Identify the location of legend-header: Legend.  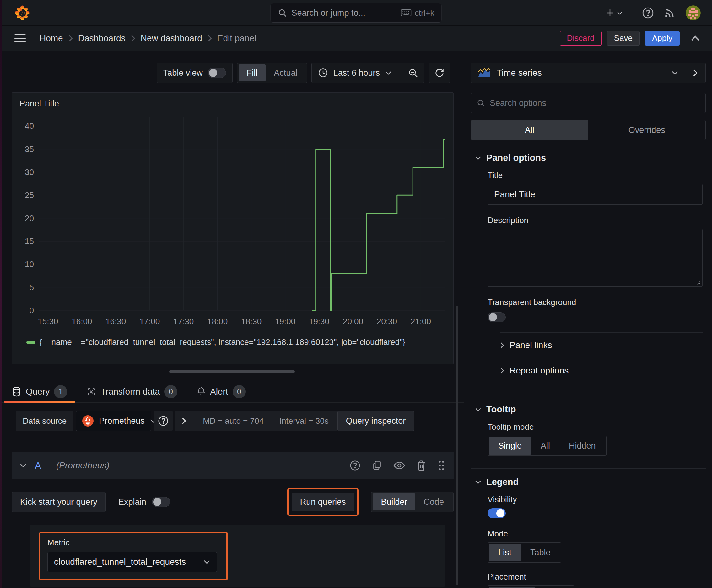
(590, 482).